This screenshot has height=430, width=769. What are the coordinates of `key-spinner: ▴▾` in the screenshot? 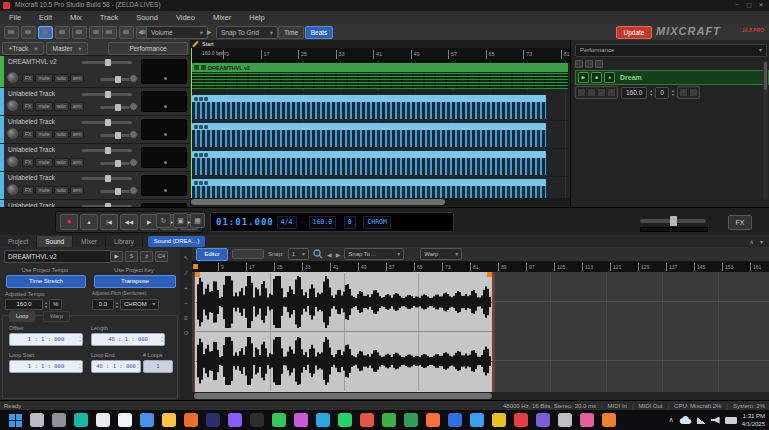 It's located at (673, 93).